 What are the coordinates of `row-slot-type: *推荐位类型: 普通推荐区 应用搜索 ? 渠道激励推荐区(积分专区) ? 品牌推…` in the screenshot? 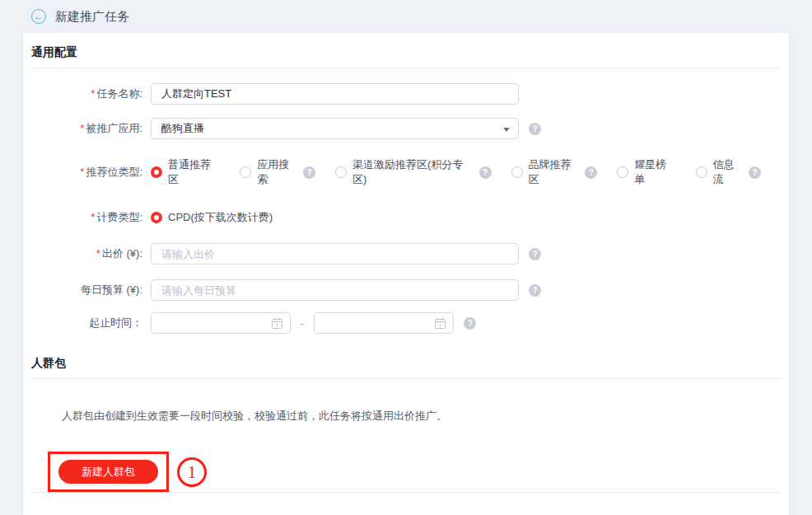 It's located at (406, 172).